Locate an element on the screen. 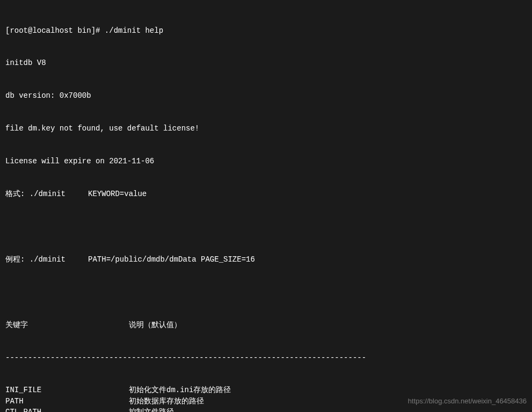 This screenshot has height=412, width=532. param-keyword: INI_FILE is located at coordinates (67, 390).